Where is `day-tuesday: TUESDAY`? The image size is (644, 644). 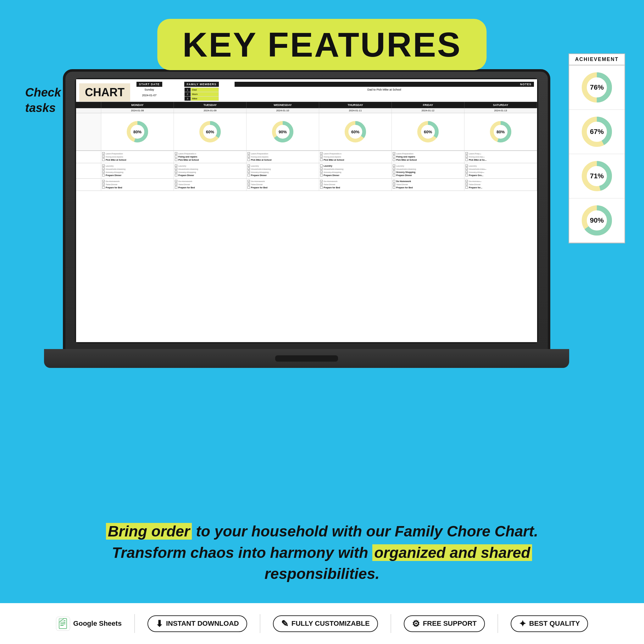
day-tuesday: TUESDAY is located at coordinates (210, 105).